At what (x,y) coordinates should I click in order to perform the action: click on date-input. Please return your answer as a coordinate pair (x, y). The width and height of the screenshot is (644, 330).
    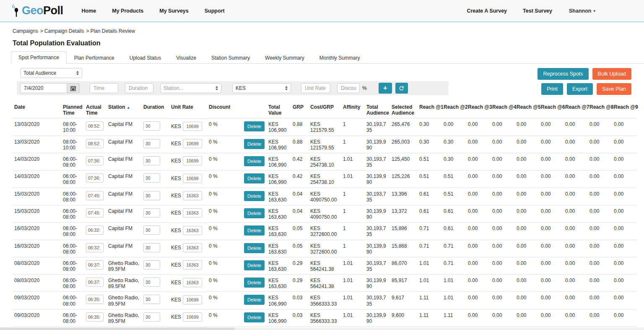
    Looking at the image, I should click on (44, 88).